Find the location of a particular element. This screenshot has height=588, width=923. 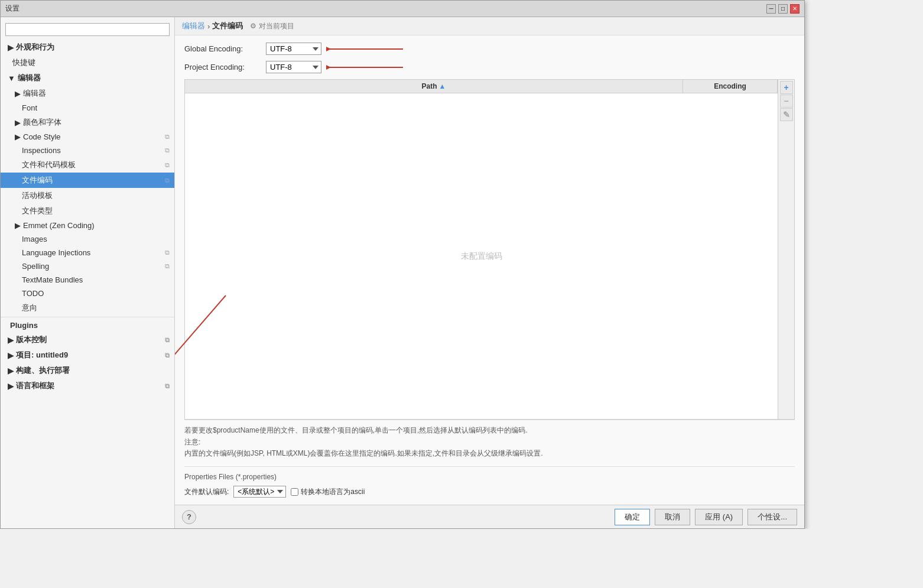

sidebar-item-label: Language Injections is located at coordinates (90, 253).